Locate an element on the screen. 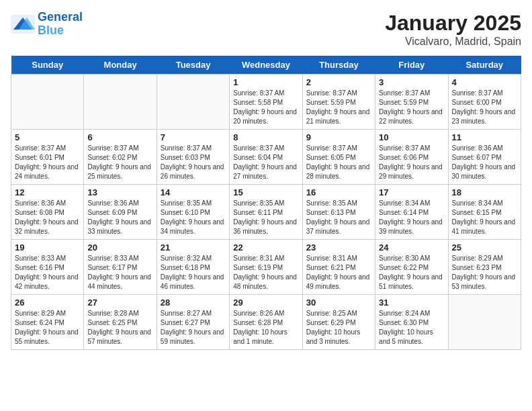 The height and width of the screenshot is (411, 532). day-number: 13 is located at coordinates (120, 192).